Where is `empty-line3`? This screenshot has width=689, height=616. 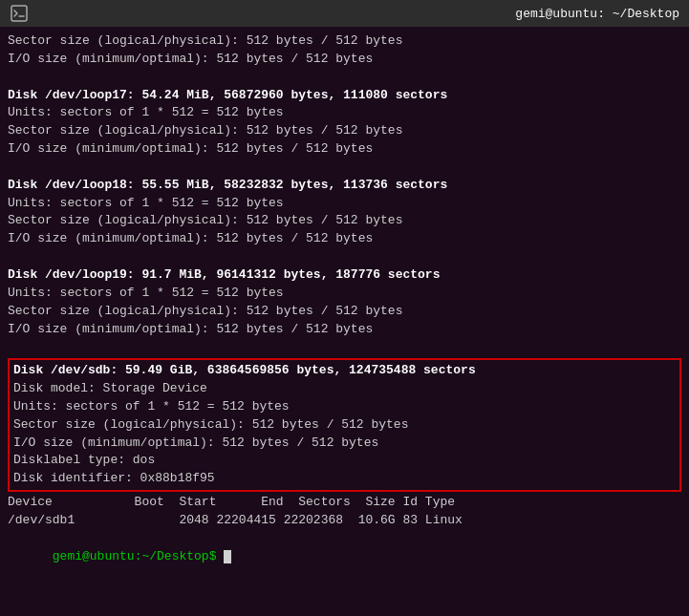 empty-line3 is located at coordinates (344, 258).